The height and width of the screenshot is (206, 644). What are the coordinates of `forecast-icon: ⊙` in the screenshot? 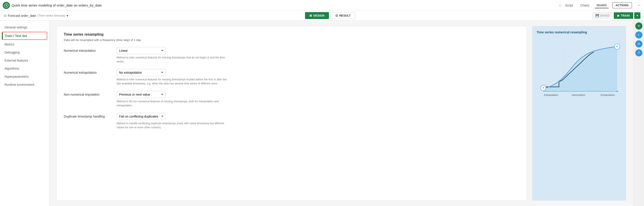 It's located at (5, 16).